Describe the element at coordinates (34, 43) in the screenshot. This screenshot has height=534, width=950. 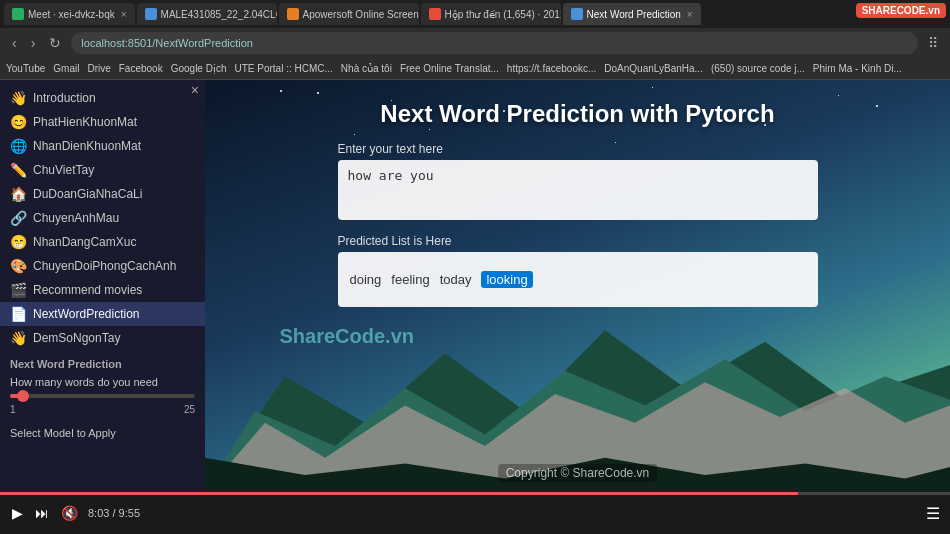
I see `forward-button: ›` at that location.